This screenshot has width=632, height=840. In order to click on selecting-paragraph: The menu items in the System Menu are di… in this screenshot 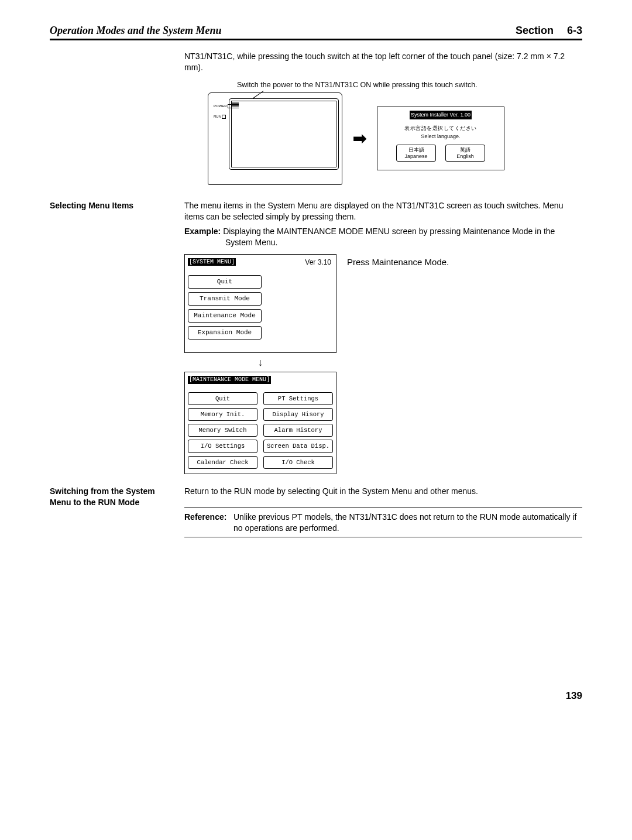, I will do `click(383, 211)`.